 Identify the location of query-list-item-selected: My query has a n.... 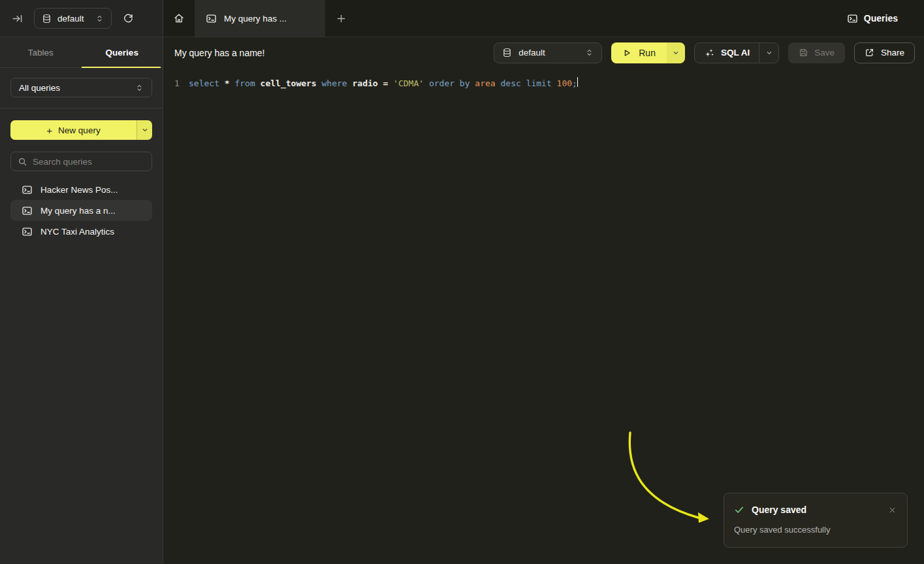
(81, 210).